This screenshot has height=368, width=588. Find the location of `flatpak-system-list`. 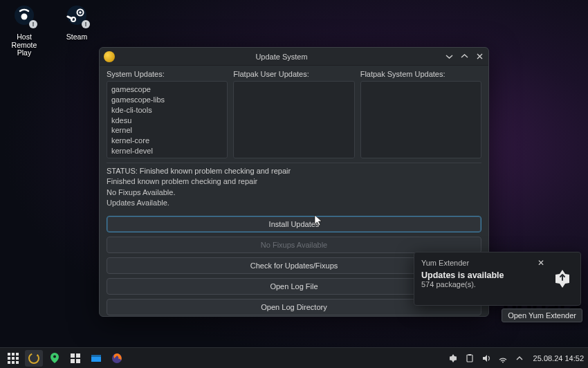

flatpak-system-list is located at coordinates (421, 120).